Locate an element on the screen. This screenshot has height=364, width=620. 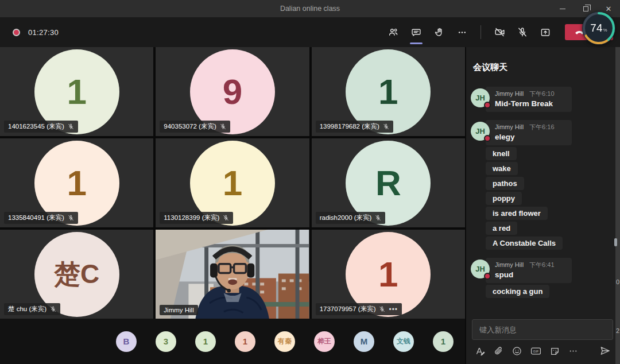
chat-message-group: JH Jimmy Hill下午6:41 spud is located at coordinates (542, 270).